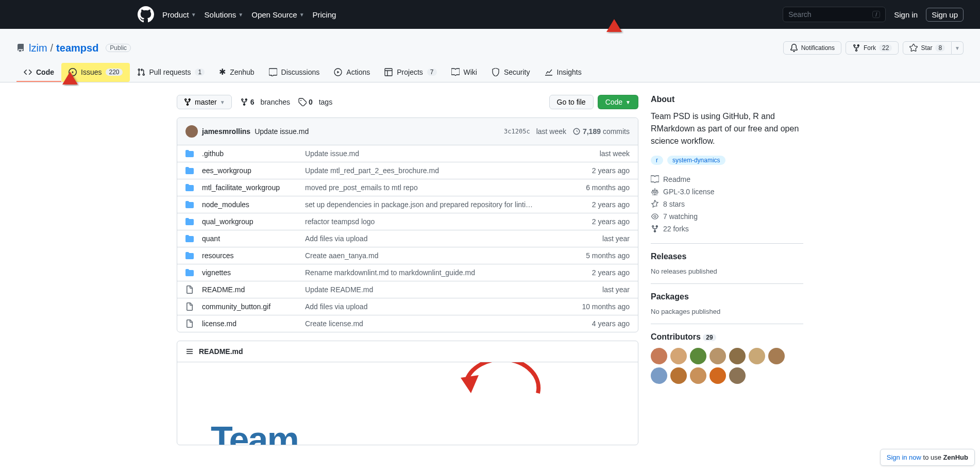 The width and height of the screenshot is (980, 471). What do you see at coordinates (254, 188) in the screenshot?
I see `file-name: mtl_facilitate_workgroup` at bounding box center [254, 188].